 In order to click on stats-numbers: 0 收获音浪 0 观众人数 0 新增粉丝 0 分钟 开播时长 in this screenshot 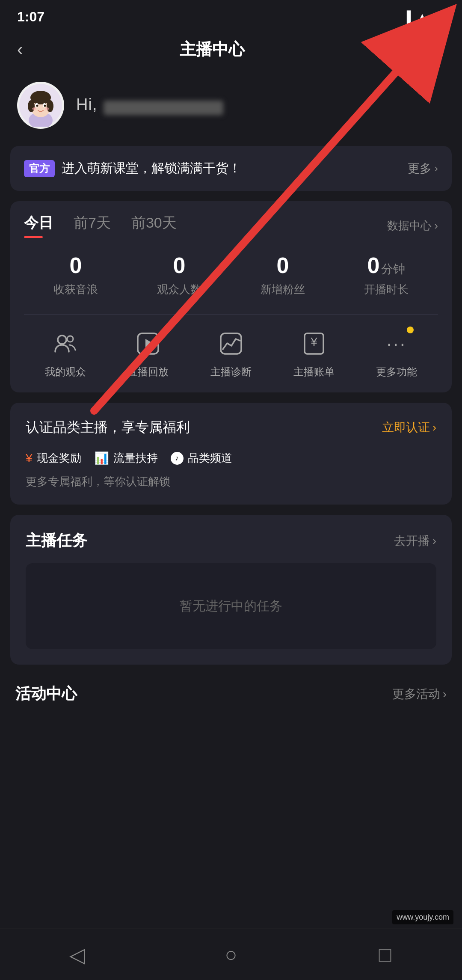, I will do `click(231, 275)`.